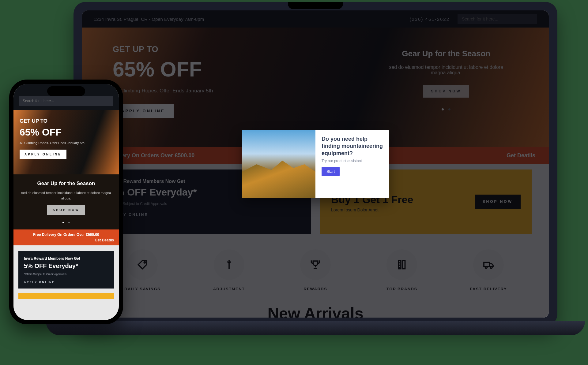 This screenshot has height=365, width=588. I want to click on modal-title: Do you need help finding mountaineering …, so click(352, 146).